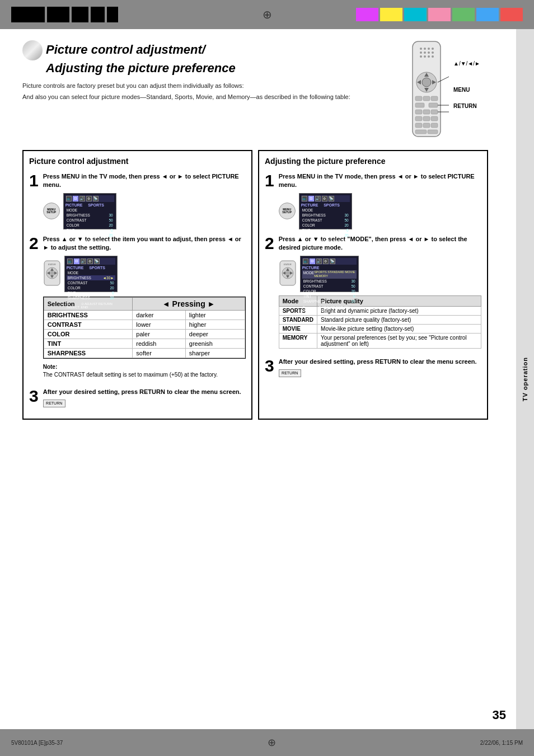 The width and height of the screenshot is (534, 756). I want to click on ms2-sharpness: SHARPNESS20, so click(91, 298).